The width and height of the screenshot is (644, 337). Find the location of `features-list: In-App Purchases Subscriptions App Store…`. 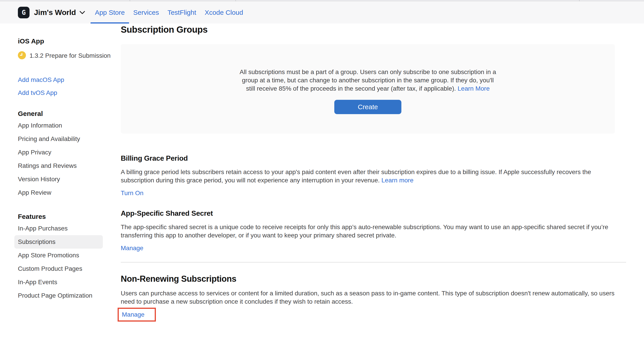

features-list: In-App Purchases Subscriptions App Store… is located at coordinates (70, 262).